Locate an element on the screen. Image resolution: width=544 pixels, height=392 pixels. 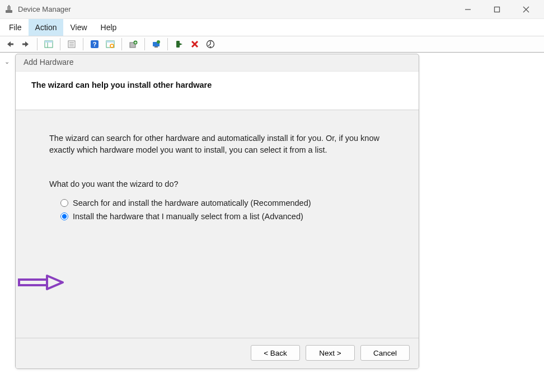
uninstall-icon is located at coordinates (195, 44).